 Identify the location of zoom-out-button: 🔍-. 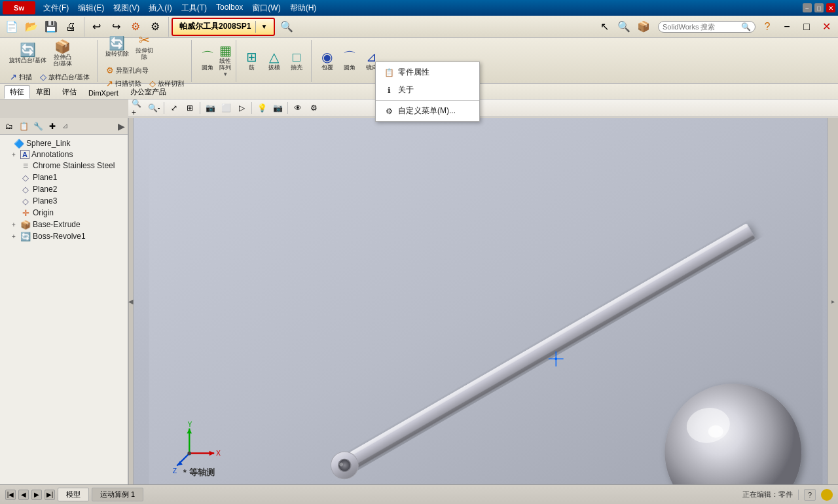
(154, 108).